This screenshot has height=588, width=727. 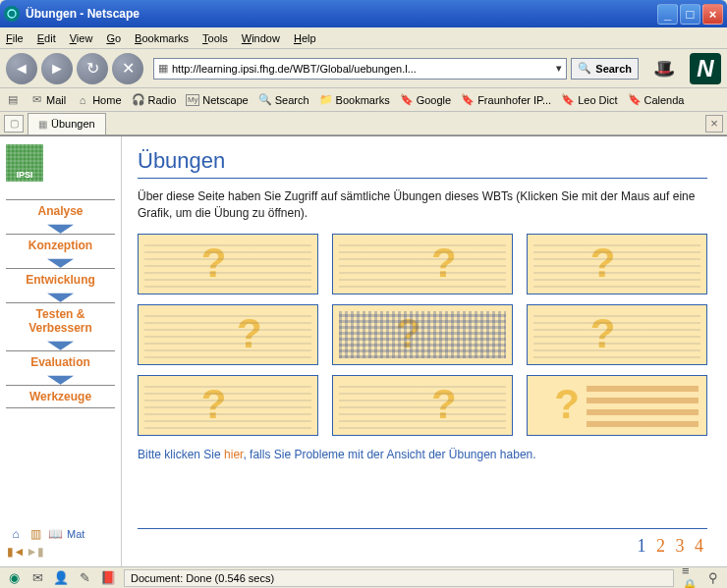 I want to click on my-icon: My, so click(x=193, y=100).